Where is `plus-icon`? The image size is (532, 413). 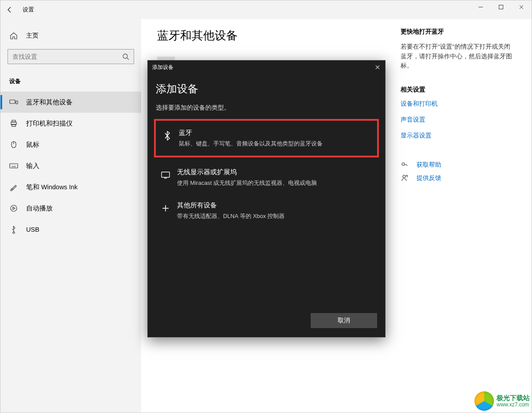 plus-icon is located at coordinates (166, 208).